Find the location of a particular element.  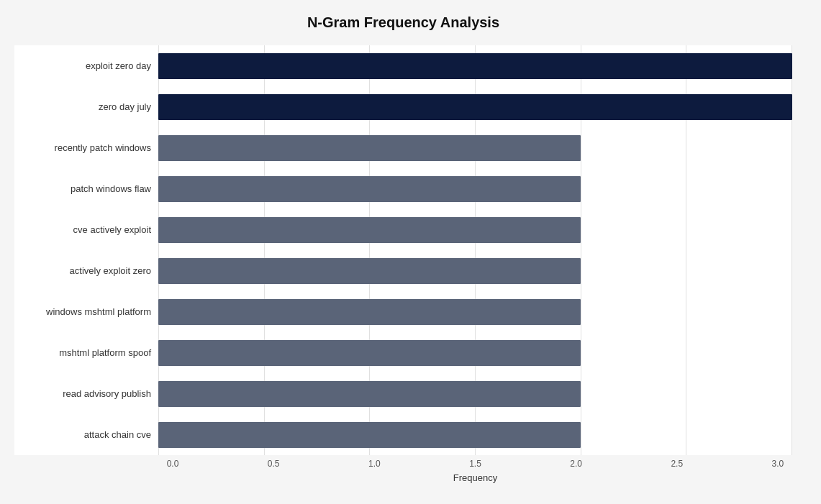

y-label: attack chain cve is located at coordinates (86, 434).